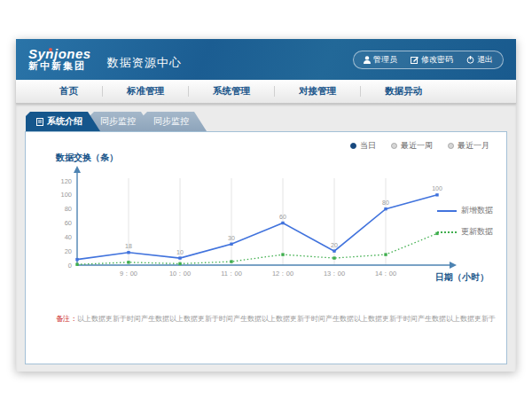  I want to click on y-axis-title: 数据交换（条）, so click(87, 158).